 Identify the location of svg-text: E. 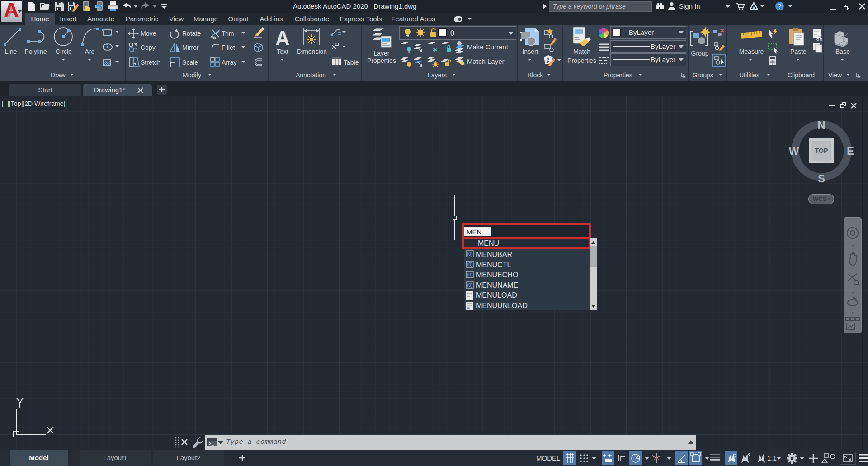
(850, 151).